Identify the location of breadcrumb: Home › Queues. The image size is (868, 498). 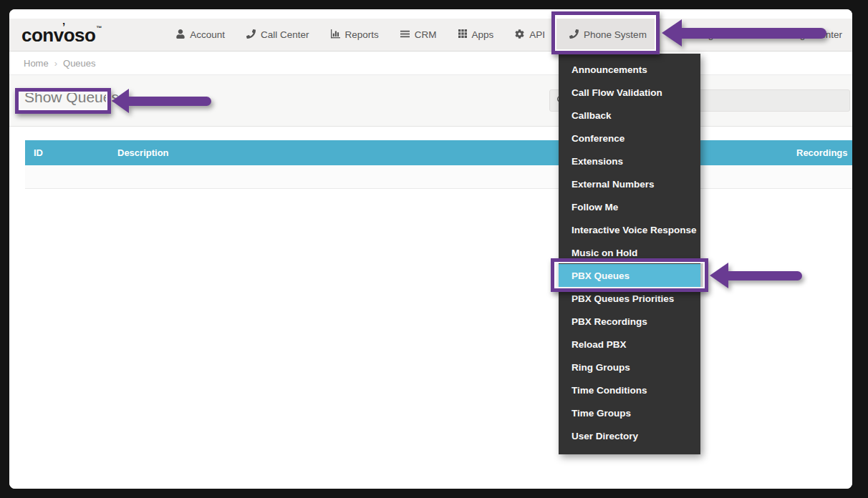
(431, 63).